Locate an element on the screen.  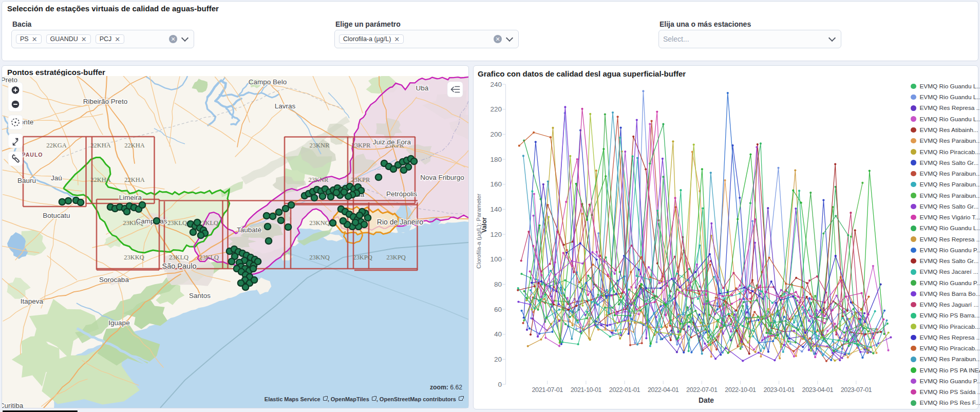
svg-text: 80 is located at coordinates (498, 285).